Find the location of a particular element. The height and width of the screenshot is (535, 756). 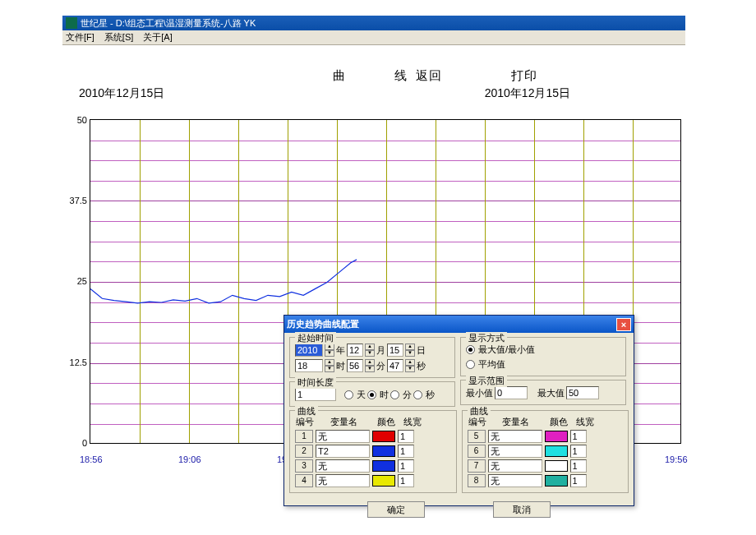

day-input is located at coordinates (395, 350).